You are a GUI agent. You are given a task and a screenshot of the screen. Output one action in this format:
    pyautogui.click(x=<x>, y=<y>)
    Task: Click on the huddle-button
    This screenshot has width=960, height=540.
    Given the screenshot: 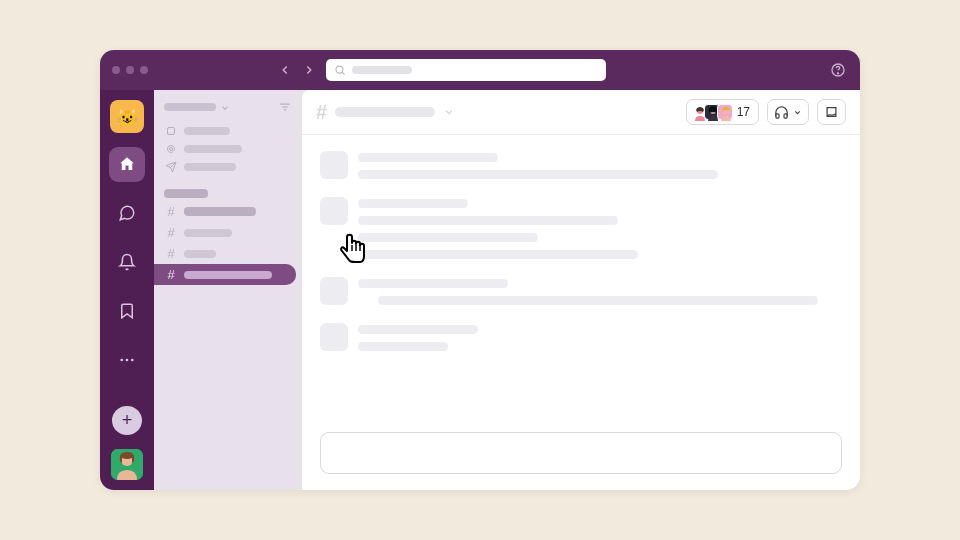 What is the action you would take?
    pyautogui.click(x=788, y=112)
    